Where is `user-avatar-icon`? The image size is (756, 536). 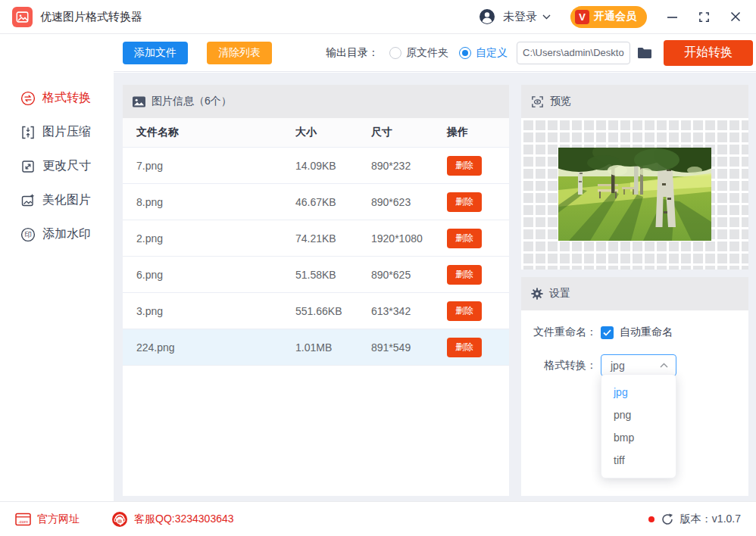
user-avatar-icon is located at coordinates (487, 17).